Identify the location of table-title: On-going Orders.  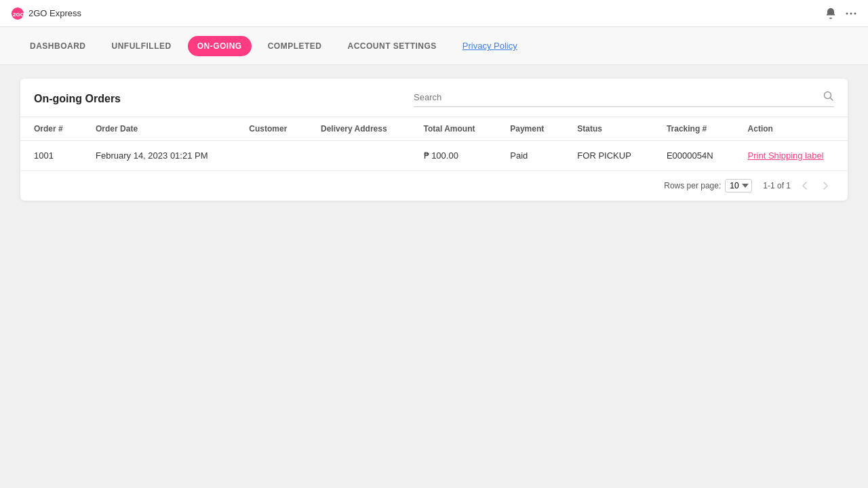
(77, 99).